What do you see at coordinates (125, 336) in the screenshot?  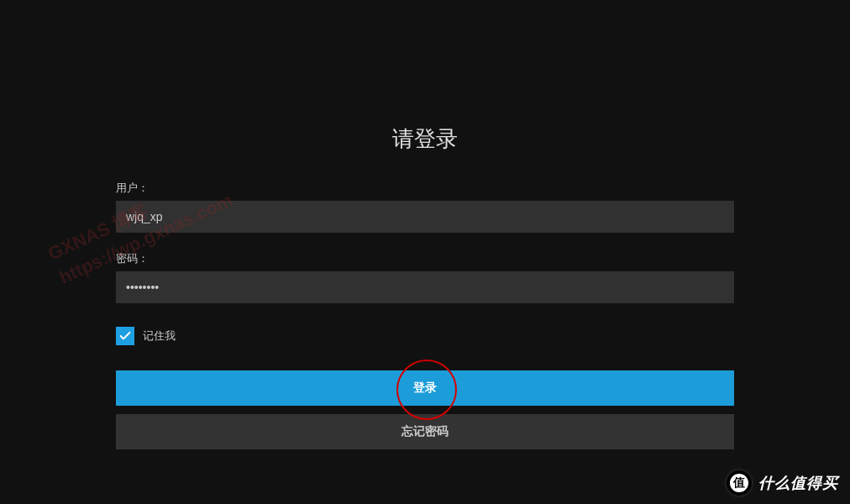 I see `remember-checkbox` at bounding box center [125, 336].